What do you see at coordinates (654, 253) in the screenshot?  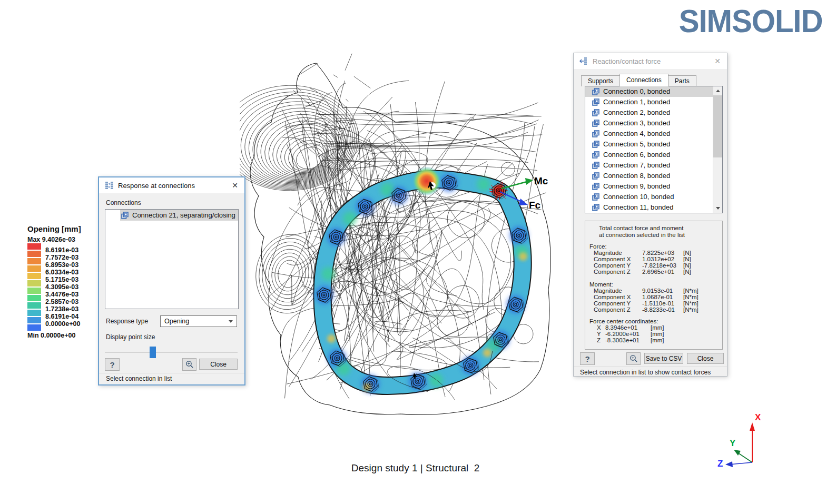 I see `value-row: Magnitude7.8225e+03[N]` at bounding box center [654, 253].